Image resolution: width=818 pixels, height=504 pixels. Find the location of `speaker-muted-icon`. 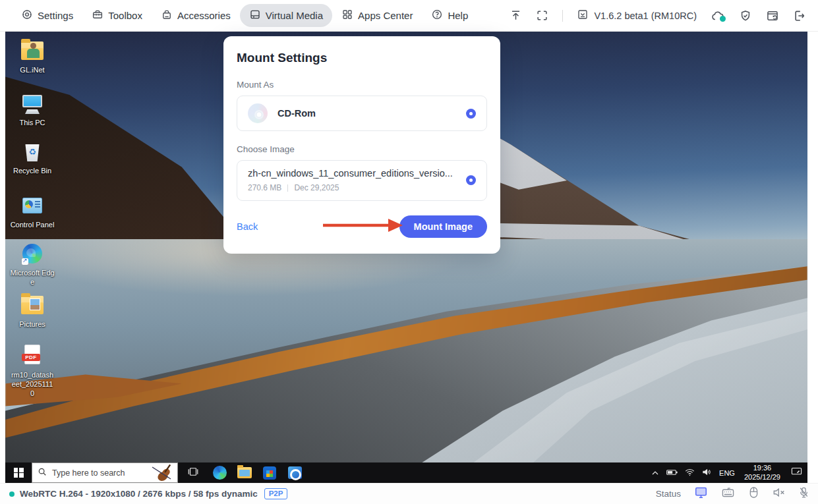

speaker-muted-icon is located at coordinates (779, 494).